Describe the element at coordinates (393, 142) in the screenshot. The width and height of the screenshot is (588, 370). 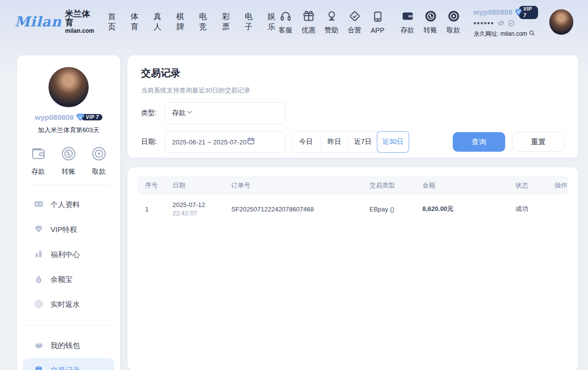
I see `range-30days: 近30日` at that location.